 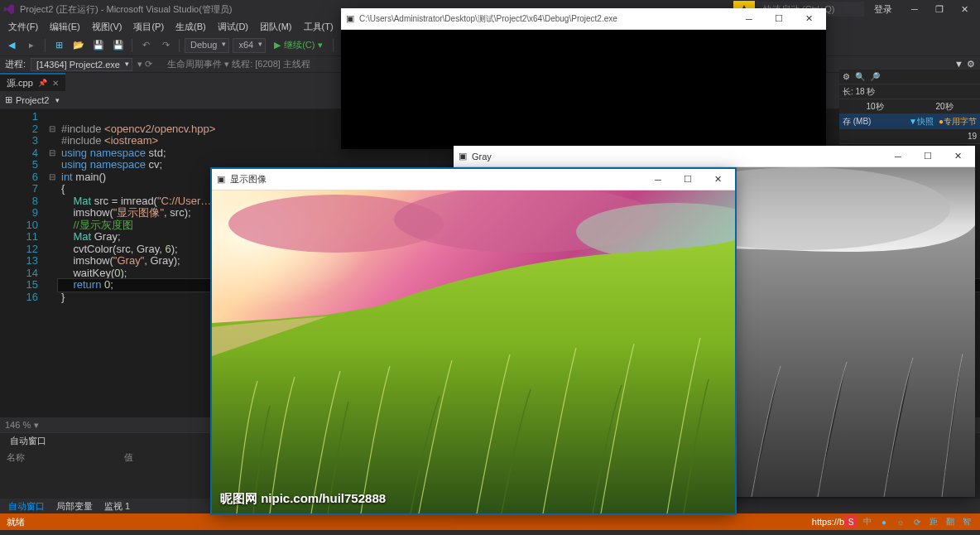 What do you see at coordinates (934, 522) in the screenshot?
I see `tray-icon: 距` at bounding box center [934, 522].